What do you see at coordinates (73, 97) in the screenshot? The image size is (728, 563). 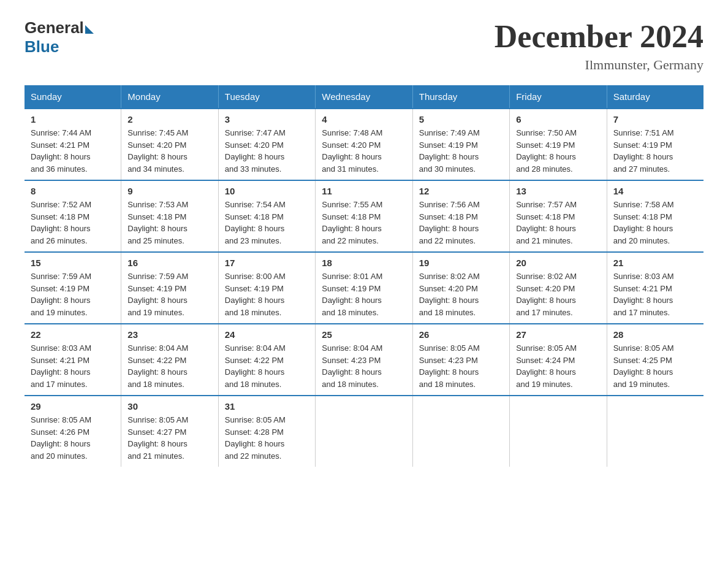 I see `weekday-header-sunday: Sunday` at bounding box center [73, 97].